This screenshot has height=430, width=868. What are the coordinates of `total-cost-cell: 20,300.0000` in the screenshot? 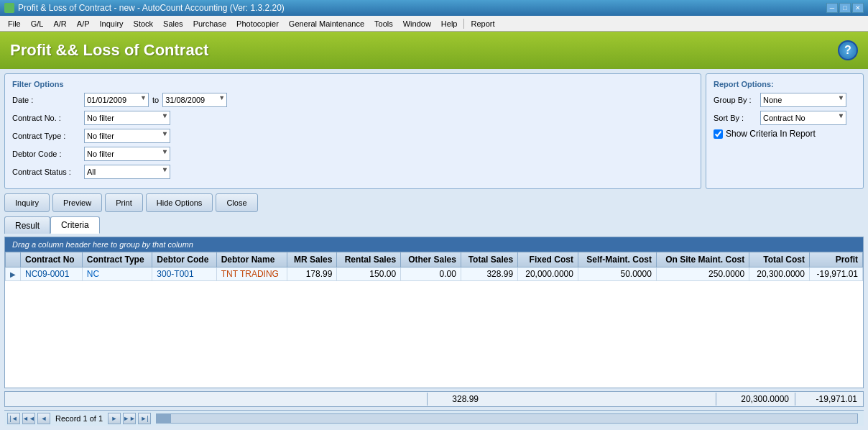 It's located at (755, 399).